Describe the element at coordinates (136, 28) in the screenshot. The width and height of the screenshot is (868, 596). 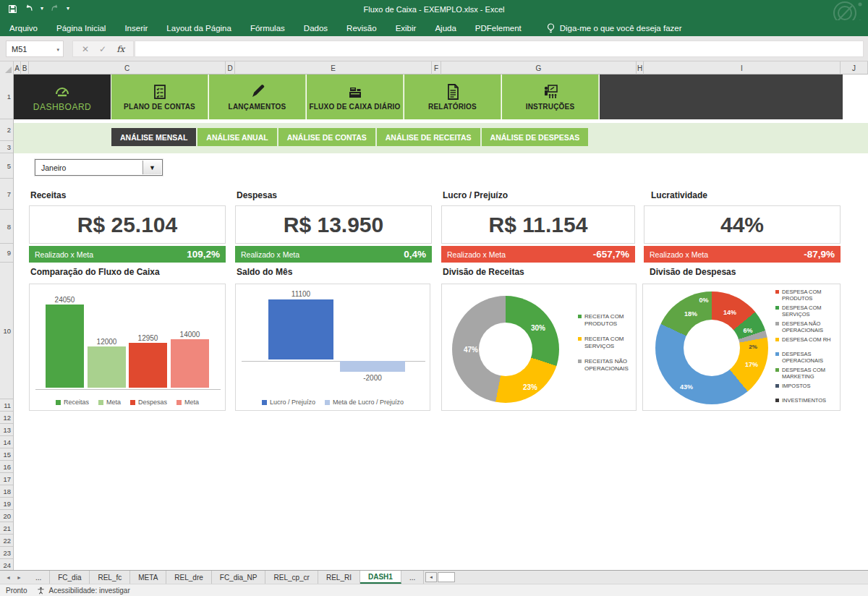
I see `menu-inserir: Inserir` at that location.